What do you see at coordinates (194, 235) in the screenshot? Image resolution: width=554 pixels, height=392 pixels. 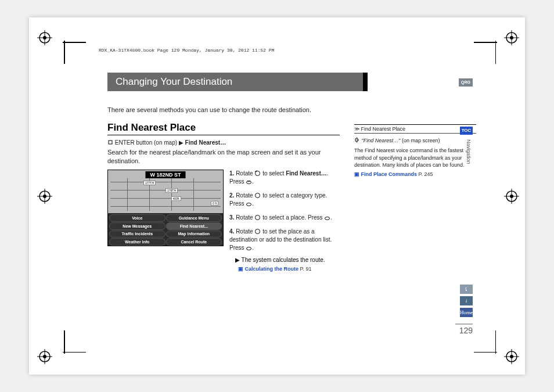 I see `menu-map-info: Map Information` at bounding box center [194, 235].